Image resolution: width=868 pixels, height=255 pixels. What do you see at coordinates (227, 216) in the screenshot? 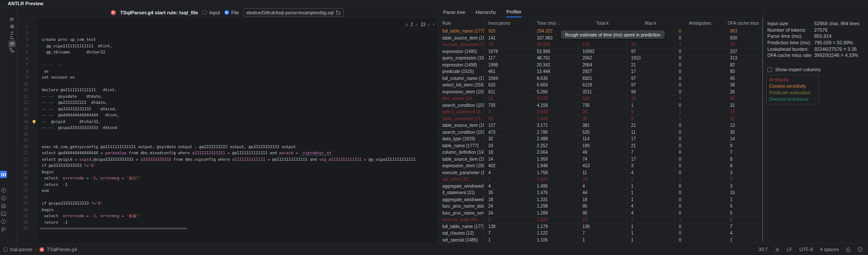
I see `code-line: 31 select errorcode = -1, errormsg = '准备…` at bounding box center [227, 216].